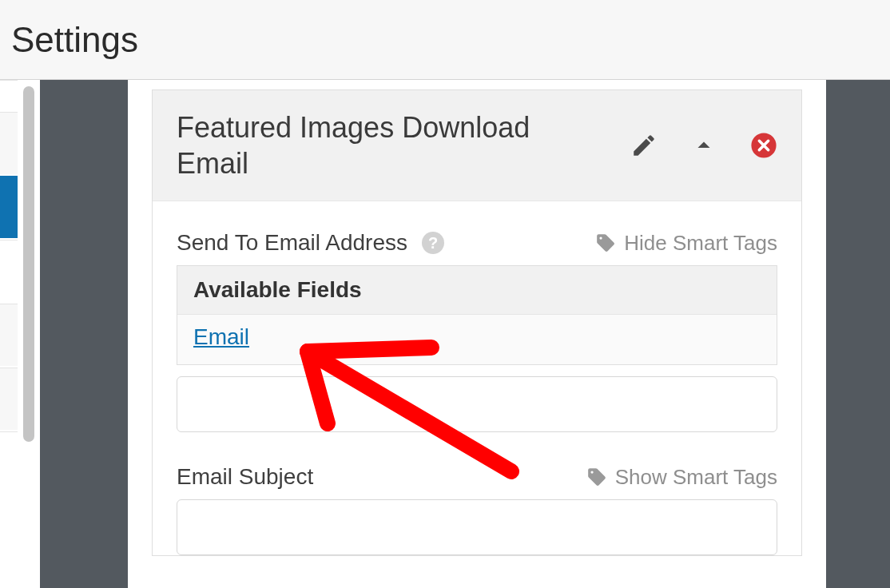 This screenshot has height=588, width=890. What do you see at coordinates (644, 145) in the screenshot?
I see `edit-icon` at bounding box center [644, 145].